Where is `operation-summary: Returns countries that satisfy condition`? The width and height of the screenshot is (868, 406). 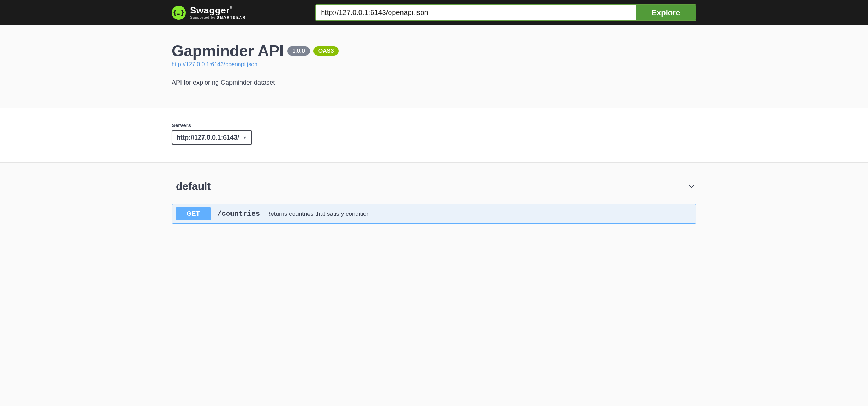
operation-summary: Returns countries that satisfy condition is located at coordinates (318, 214).